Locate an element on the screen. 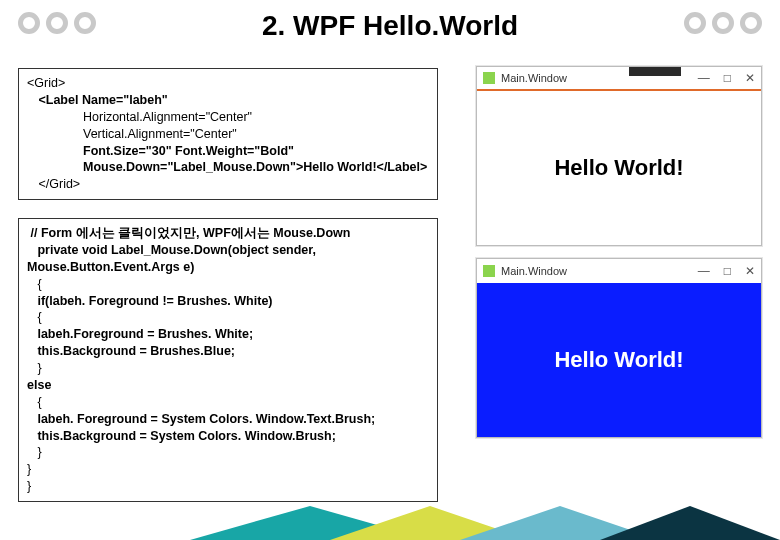 The image size is (780, 540). code-line: labeh.Foreground = Brushes. White; is located at coordinates (228, 334).